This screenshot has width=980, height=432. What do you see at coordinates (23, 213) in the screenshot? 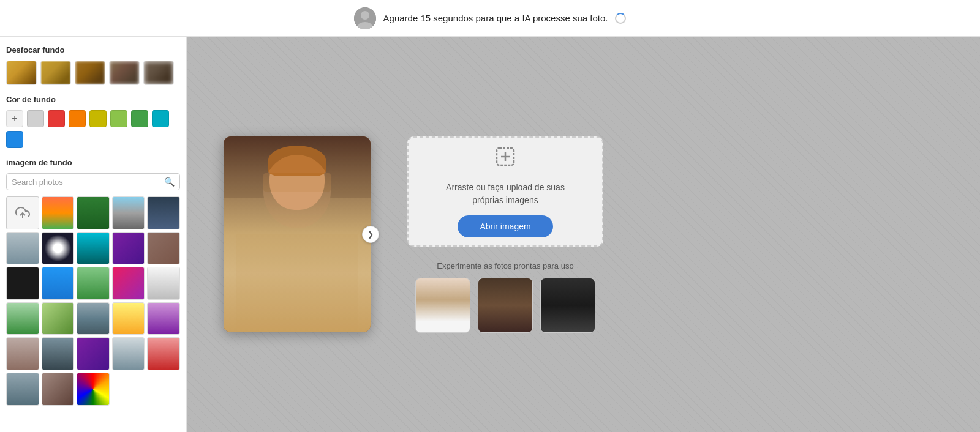
I see `upload-photo-button` at bounding box center [23, 213].